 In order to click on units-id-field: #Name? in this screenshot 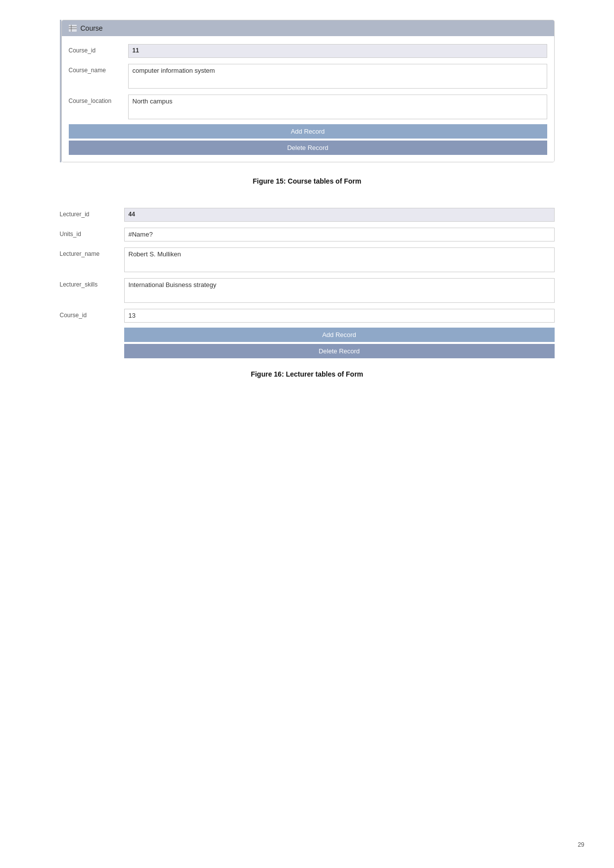, I will do `click(339, 235)`.